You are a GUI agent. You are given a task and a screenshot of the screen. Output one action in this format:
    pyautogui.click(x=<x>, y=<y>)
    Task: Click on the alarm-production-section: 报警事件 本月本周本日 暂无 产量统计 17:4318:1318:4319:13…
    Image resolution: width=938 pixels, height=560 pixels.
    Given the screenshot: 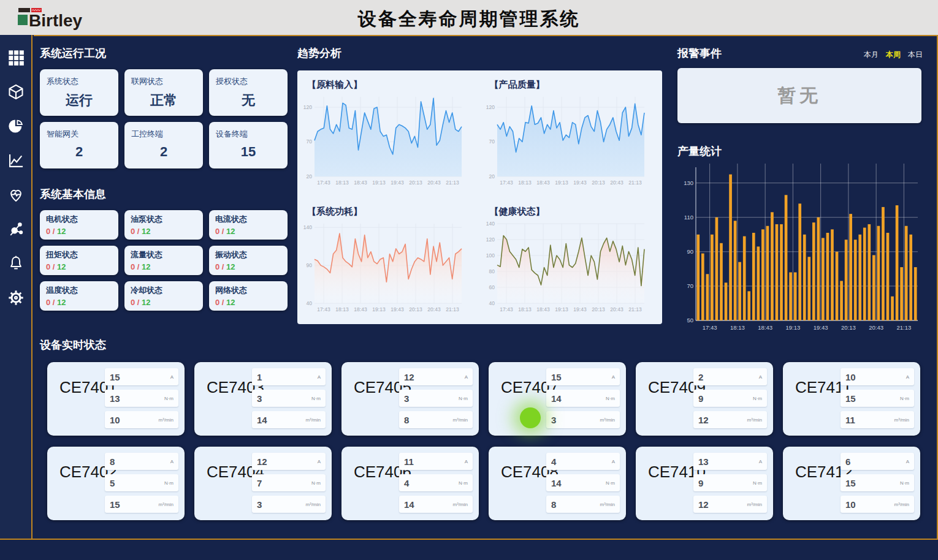 What is the action you would take?
    pyautogui.click(x=803, y=191)
    